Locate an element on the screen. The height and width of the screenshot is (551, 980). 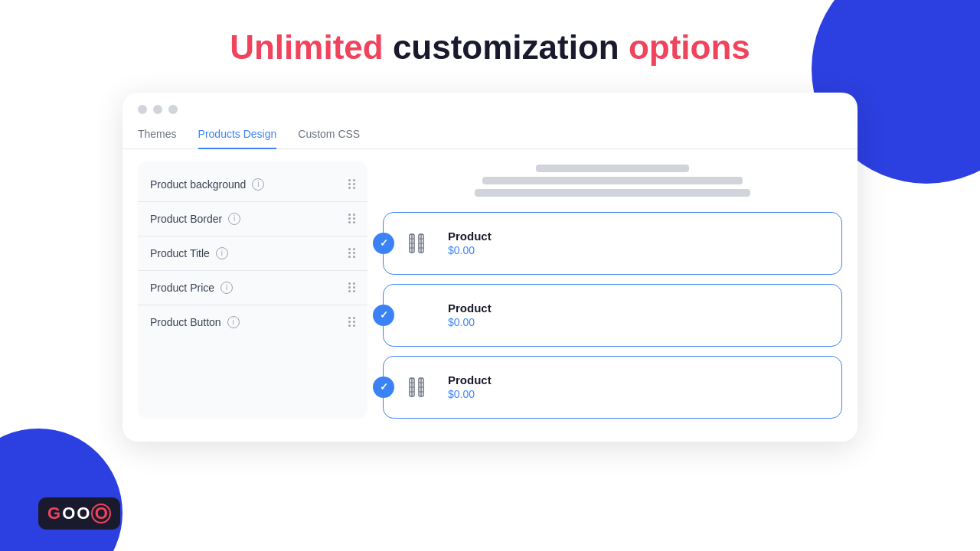
settings-item-product-title: Product Title i is located at coordinates (253, 254).